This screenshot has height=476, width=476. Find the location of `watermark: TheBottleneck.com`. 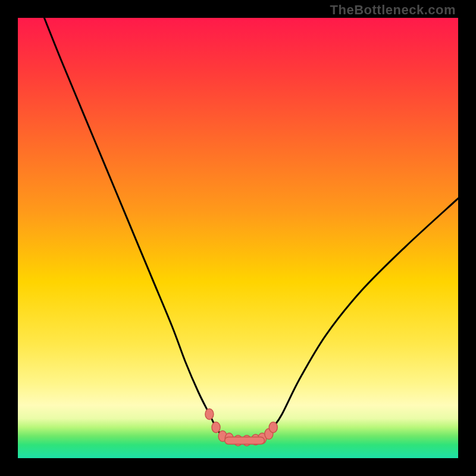

watermark: TheBottleneck.com is located at coordinates (393, 10).